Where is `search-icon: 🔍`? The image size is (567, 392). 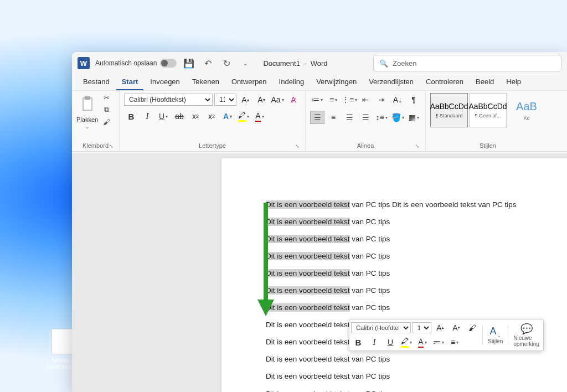
search-icon: 🔍 is located at coordinates (384, 63).